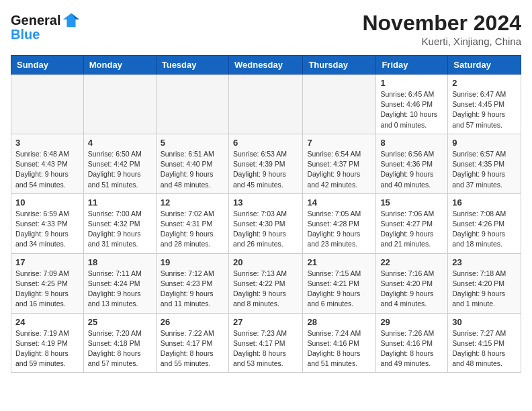 Image resolution: width=532 pixels, height=411 pixels. Describe the element at coordinates (266, 342) in the screenshot. I see `week-row-5: 24Sunrise: 7:19 AM Sunset: 4:19 PM Dayli…` at that location.